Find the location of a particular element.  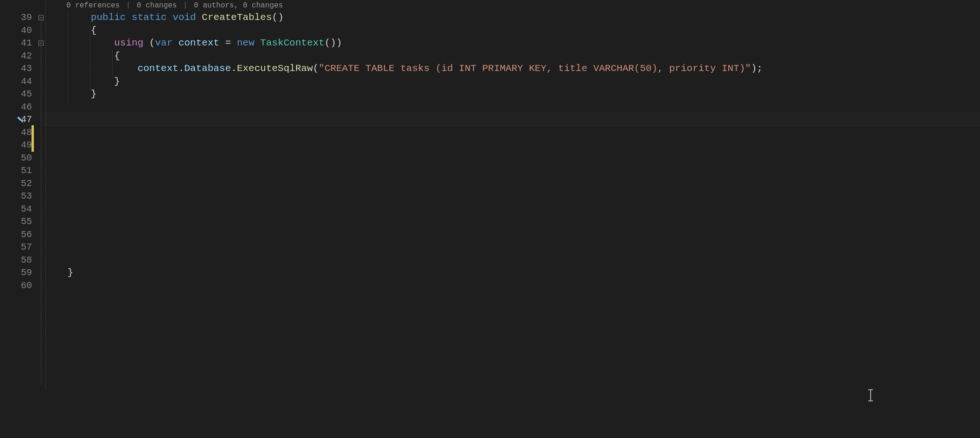

line-number: 39 is located at coordinates (16, 18).